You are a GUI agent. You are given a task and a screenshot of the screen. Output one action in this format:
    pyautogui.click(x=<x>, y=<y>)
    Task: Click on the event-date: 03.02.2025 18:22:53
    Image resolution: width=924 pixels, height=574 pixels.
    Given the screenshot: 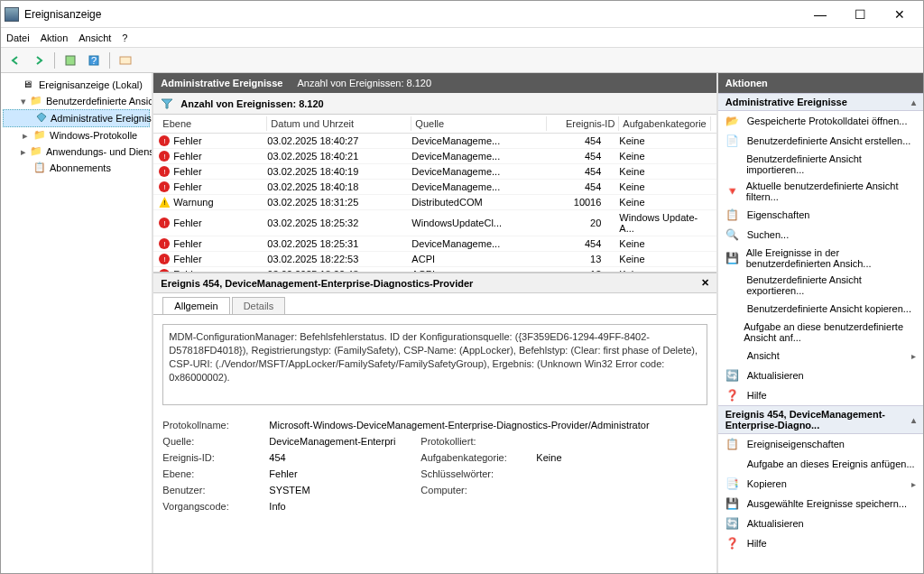 What is the action you would take?
    pyautogui.click(x=339, y=259)
    